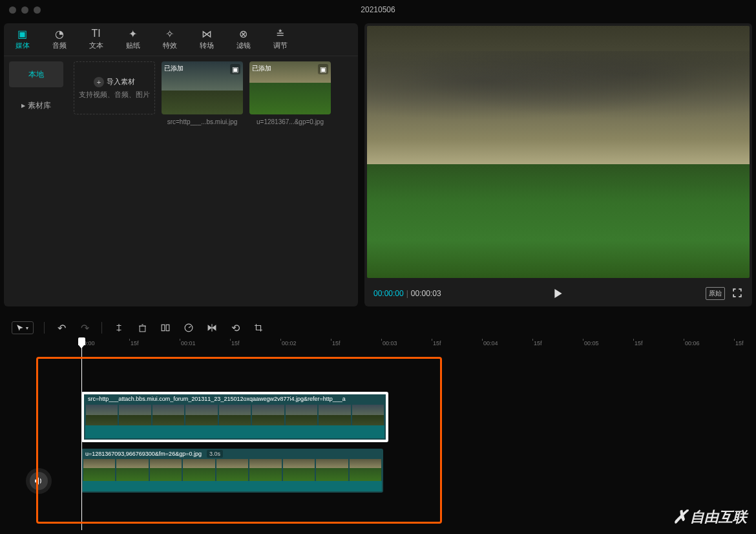 The width and height of the screenshot is (756, 534). What do you see at coordinates (280, 34) in the screenshot?
I see `adjust-icon: ≛` at bounding box center [280, 34].